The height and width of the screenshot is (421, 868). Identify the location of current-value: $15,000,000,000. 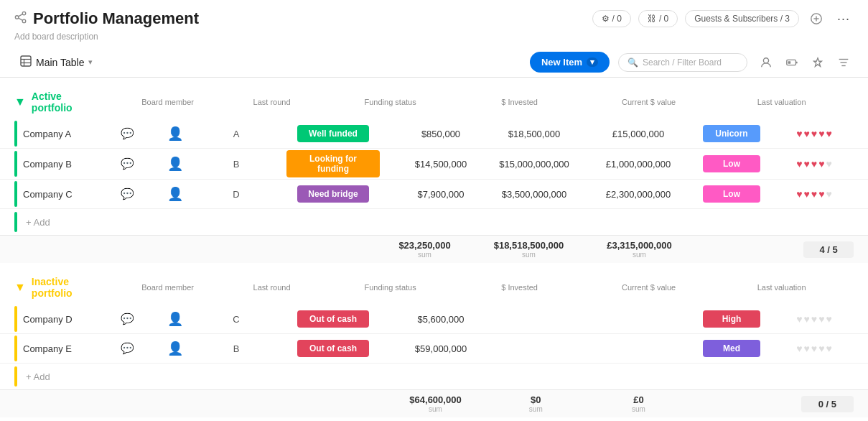
(534, 164).